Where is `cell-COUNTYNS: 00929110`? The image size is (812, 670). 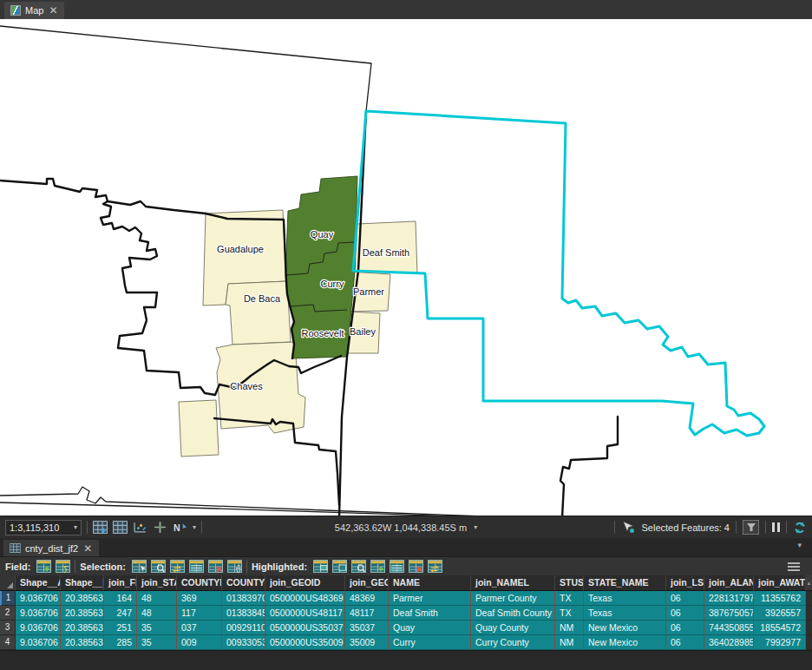
cell-COUNTYNS: 00929110 is located at coordinates (244, 628).